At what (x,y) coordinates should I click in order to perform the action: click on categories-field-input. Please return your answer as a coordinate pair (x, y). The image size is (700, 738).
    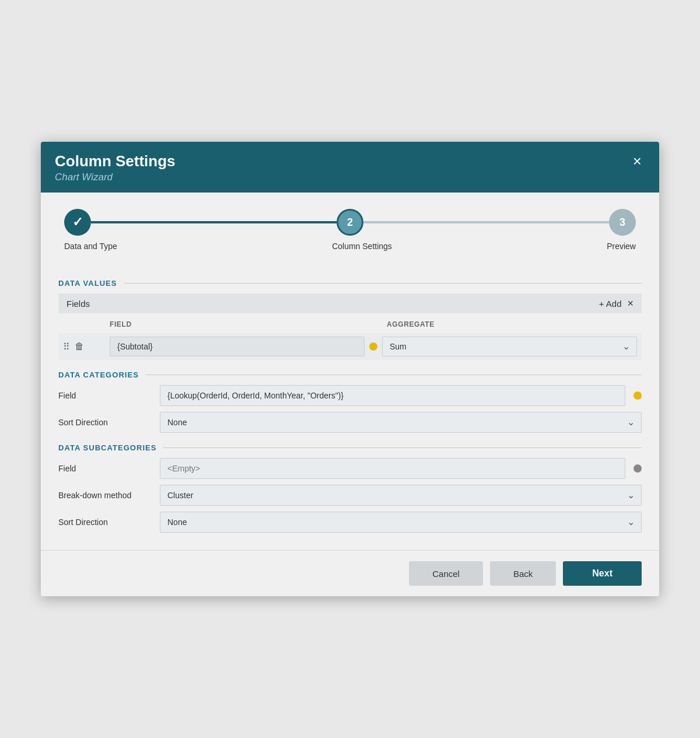
    Looking at the image, I should click on (393, 396).